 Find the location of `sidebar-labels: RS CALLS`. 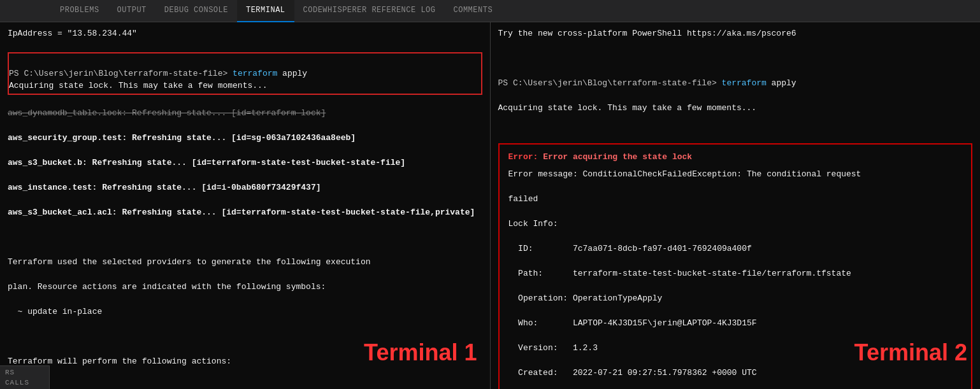

sidebar-labels: RS CALLS is located at coordinates (25, 377).